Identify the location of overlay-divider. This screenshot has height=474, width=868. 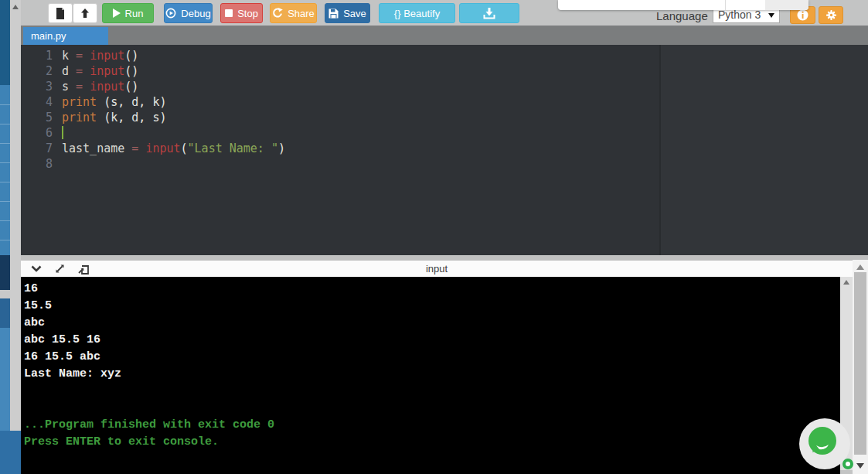
(725, 5).